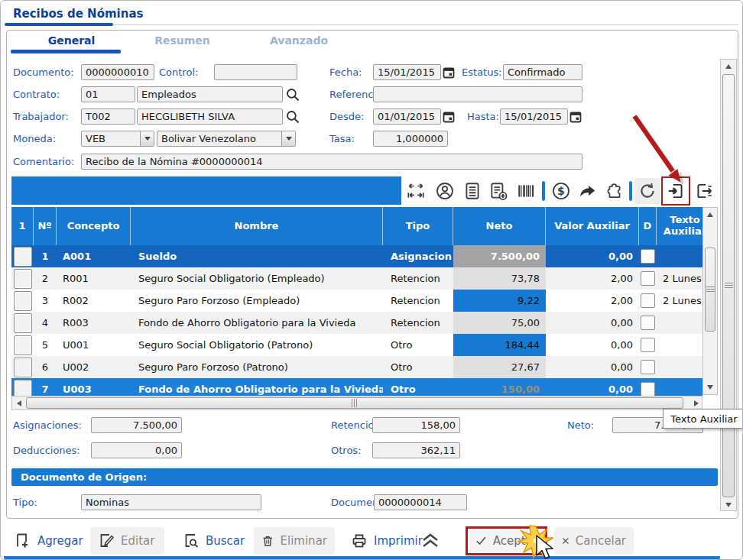 Image resolution: width=743 pixels, height=560 pixels. What do you see at coordinates (209, 95) in the screenshot?
I see `contrato-name-field: Empleados` at bounding box center [209, 95].